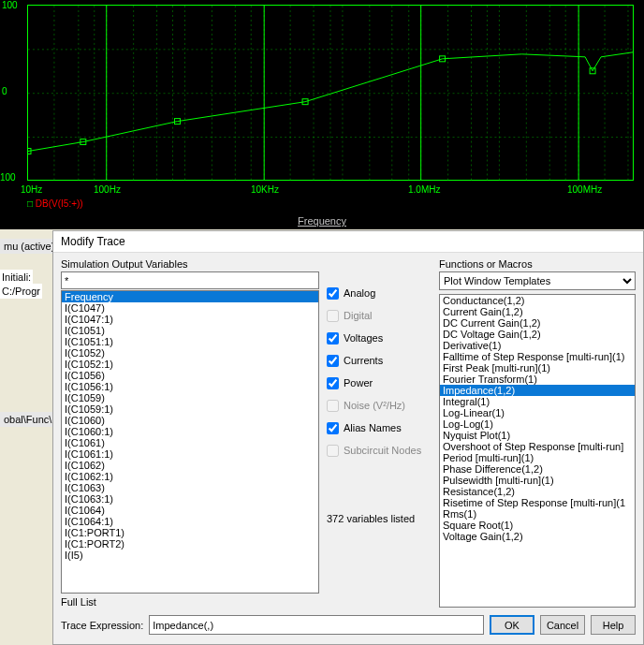 The image size is (644, 645). Describe the element at coordinates (379, 315) in the screenshot. I see `filter-check-digital: Digital` at that location.